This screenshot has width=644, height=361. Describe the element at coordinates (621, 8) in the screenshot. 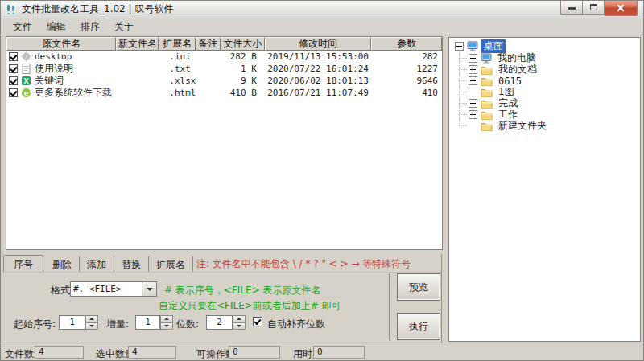

I see `close-button` at that location.